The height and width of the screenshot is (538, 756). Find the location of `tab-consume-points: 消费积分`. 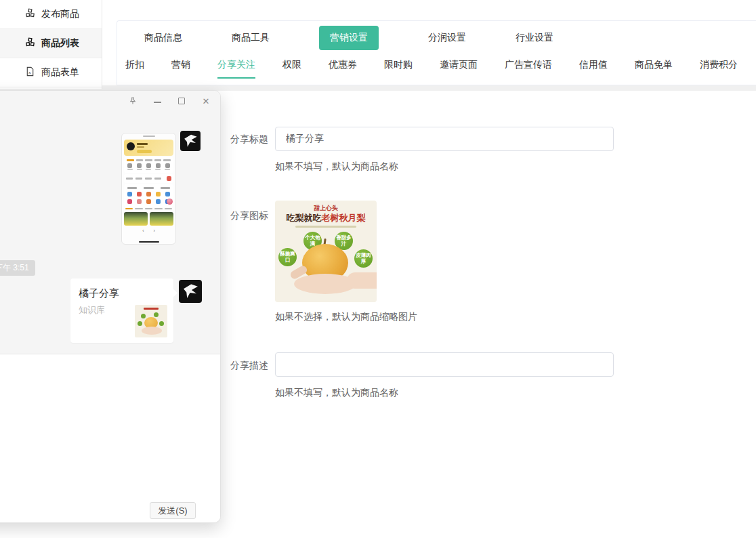

tab-consume-points: 消费积分 is located at coordinates (719, 69).